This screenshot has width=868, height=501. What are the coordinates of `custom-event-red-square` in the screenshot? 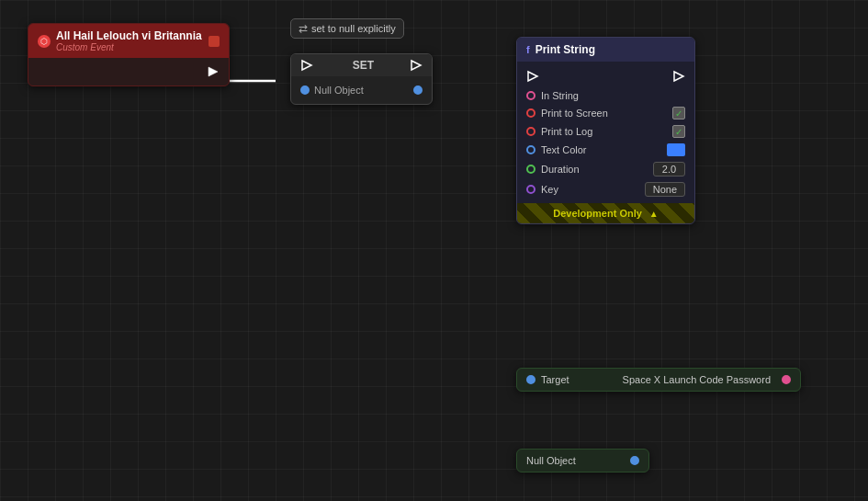 It's located at (214, 41).